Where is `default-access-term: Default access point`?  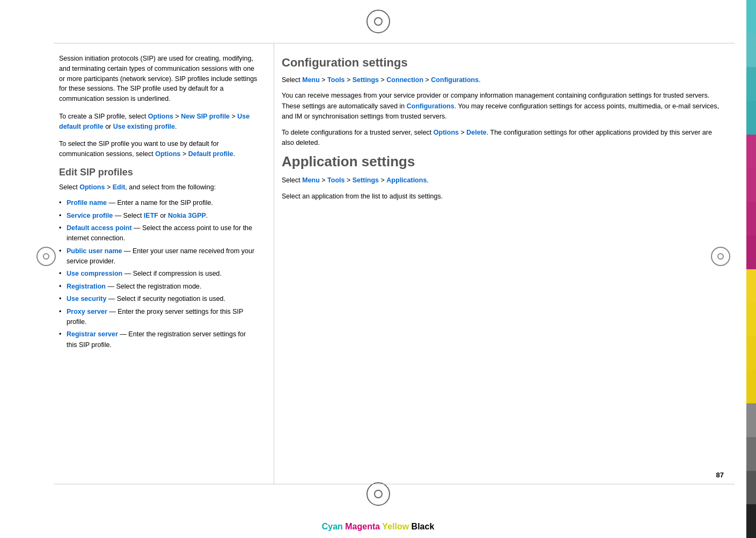
default-access-term: Default access point is located at coordinates (99, 228).